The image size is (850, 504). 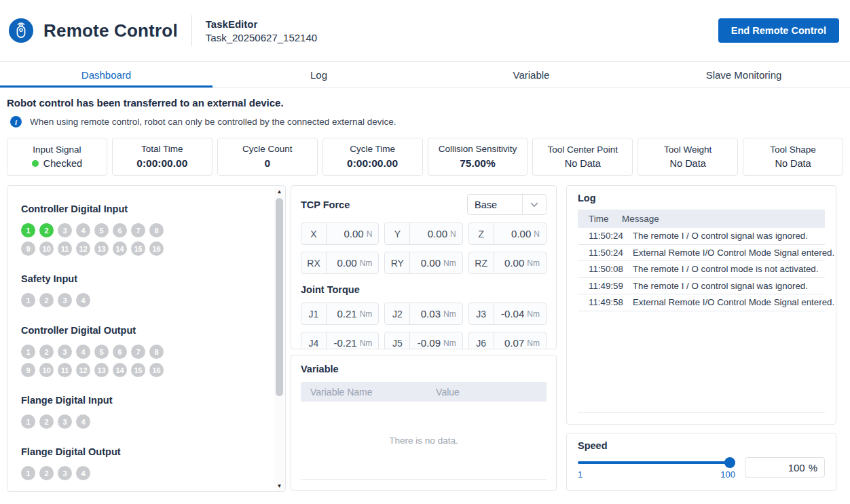 What do you see at coordinates (779, 31) in the screenshot?
I see `end-remote-control-button: End Remote Control` at bounding box center [779, 31].